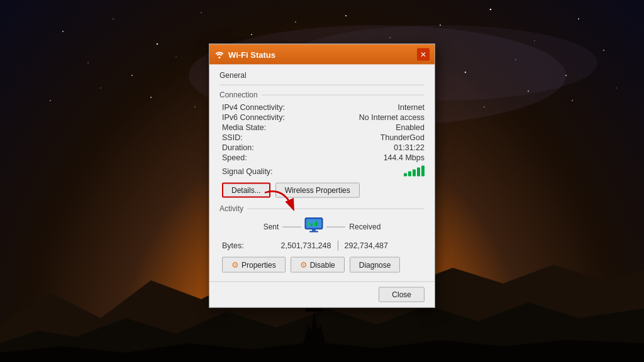  Describe the element at coordinates (323, 190) in the screenshot. I see `details-buttons-row: Details... Wireless Properties` at that location.